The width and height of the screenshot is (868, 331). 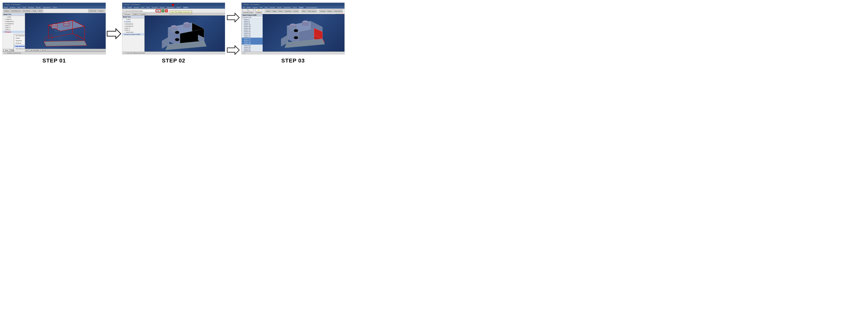 I want to click on surface-161: Surface 161, so click(x=252, y=35).